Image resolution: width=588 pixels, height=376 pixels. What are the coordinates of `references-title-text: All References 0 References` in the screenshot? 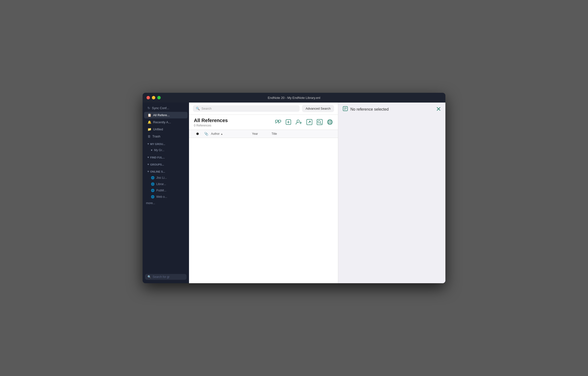 It's located at (211, 123).